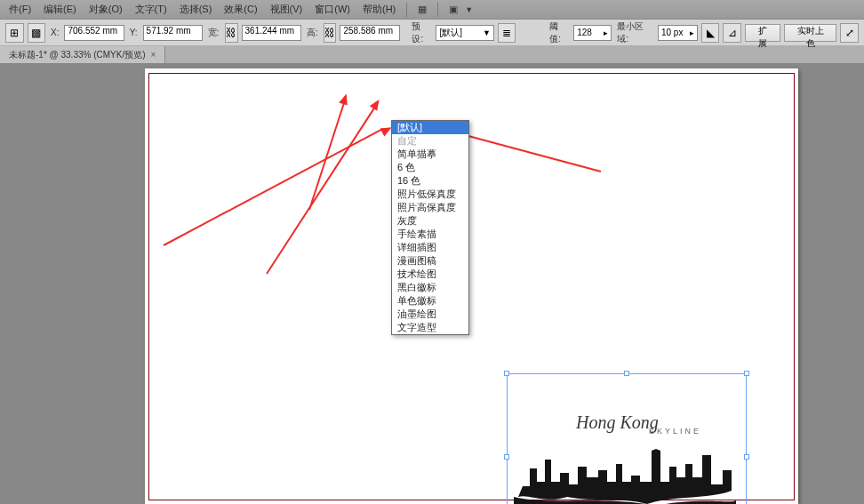  What do you see at coordinates (331, 33) in the screenshot?
I see `link-icon-2: ⛓` at bounding box center [331, 33].